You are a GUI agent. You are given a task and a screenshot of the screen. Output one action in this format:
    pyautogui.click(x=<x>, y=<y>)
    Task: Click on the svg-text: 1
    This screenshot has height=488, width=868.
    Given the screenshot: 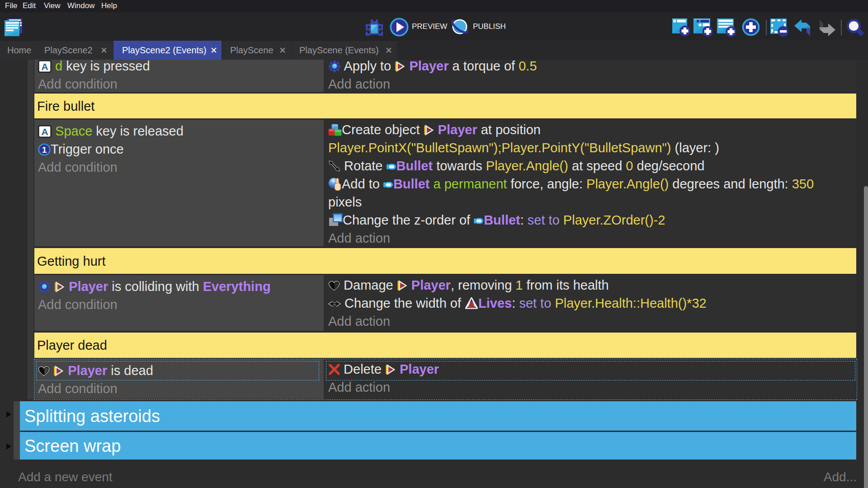 What is the action you would take?
    pyautogui.click(x=44, y=150)
    